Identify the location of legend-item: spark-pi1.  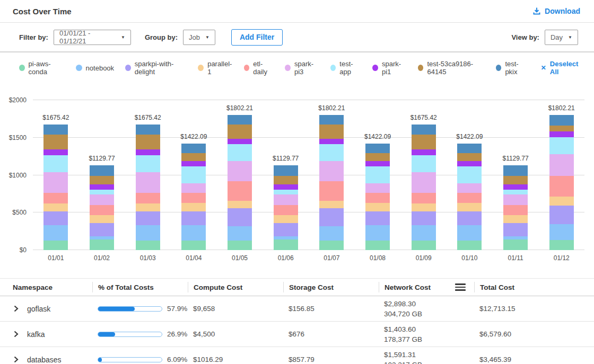
(389, 68).